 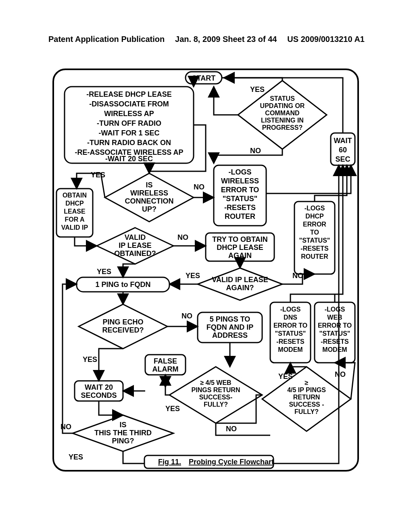 What do you see at coordinates (123, 433) in the screenshot?
I see `svg-text: THIS THE THIRD` at bounding box center [123, 433].